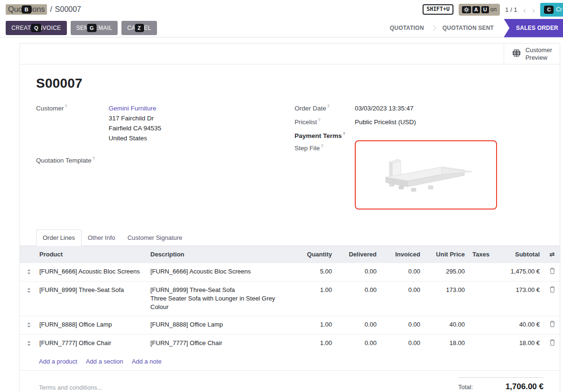 The height and width of the screenshot is (392, 563). I want to click on col-product: Product, so click(93, 255).